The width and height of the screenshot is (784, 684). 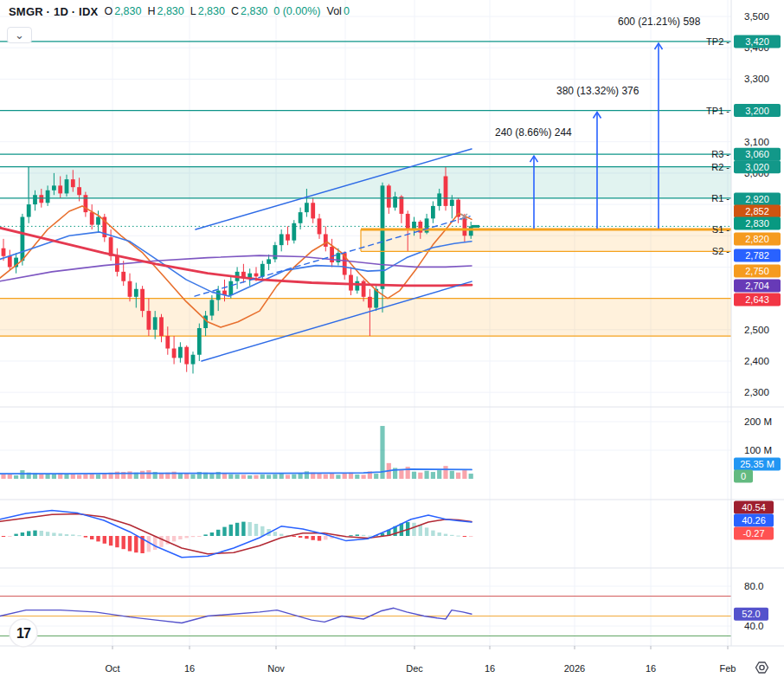 I want to click on svg-text: 3,300, so click(x=756, y=79).